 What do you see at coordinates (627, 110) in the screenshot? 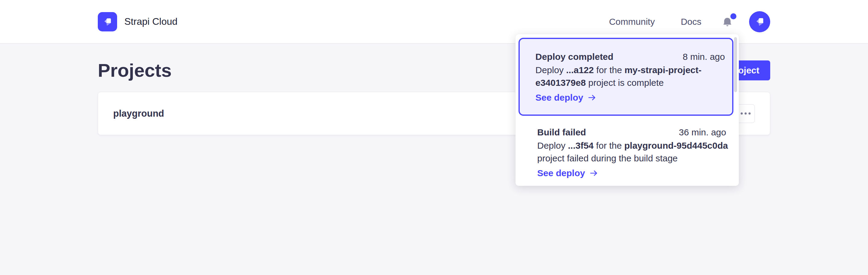
I see `notifications-dropdown: Deploy completed 8 min. ago Deploy ...a1…` at bounding box center [627, 110].